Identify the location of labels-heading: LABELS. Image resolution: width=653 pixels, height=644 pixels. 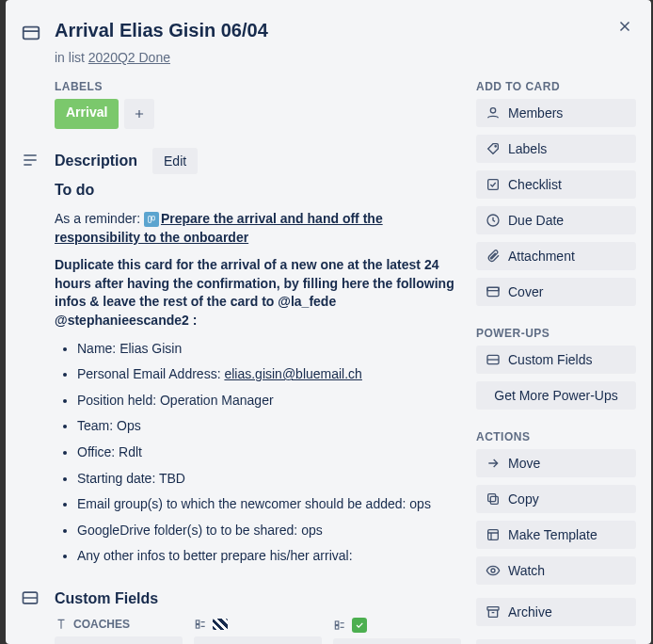
(258, 87).